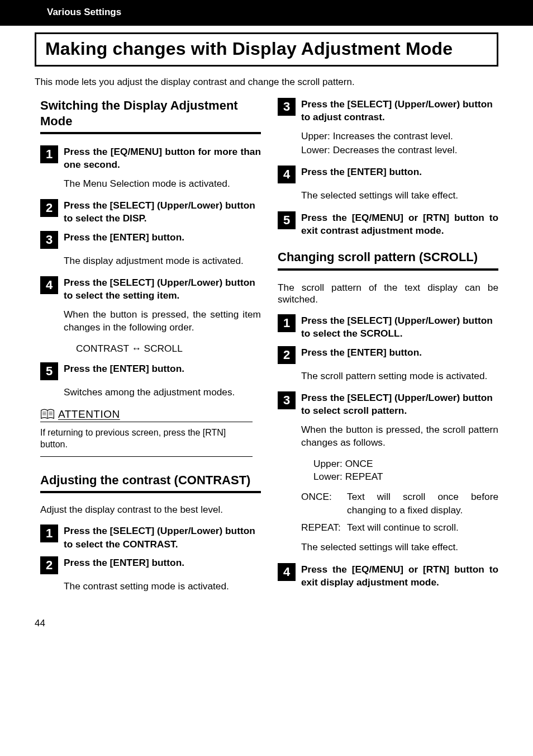 This screenshot has width=533, height=756. Describe the element at coordinates (162, 183) in the screenshot. I see `step-body: The Menu Selection mode is activated.` at that location.